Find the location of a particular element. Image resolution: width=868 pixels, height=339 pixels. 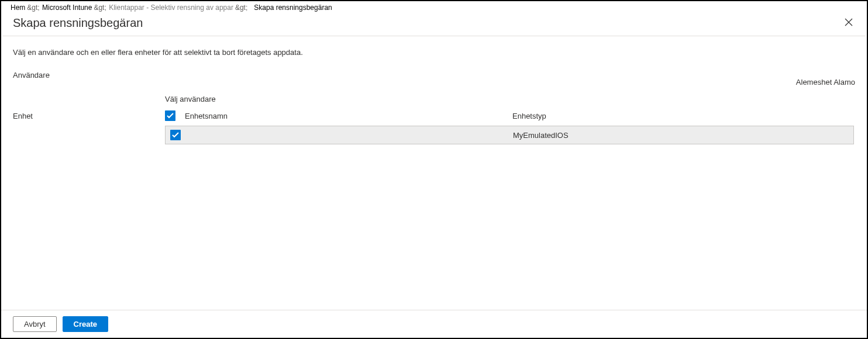

row-device-type: MyEmulatedIOS is located at coordinates (681, 136).